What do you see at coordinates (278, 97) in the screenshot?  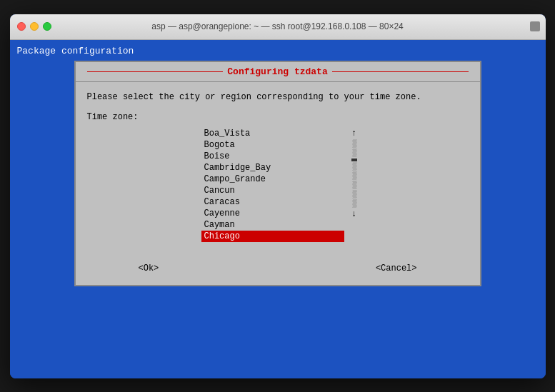 I see `dialog-description: Please select the city or region corresp…` at bounding box center [278, 97].